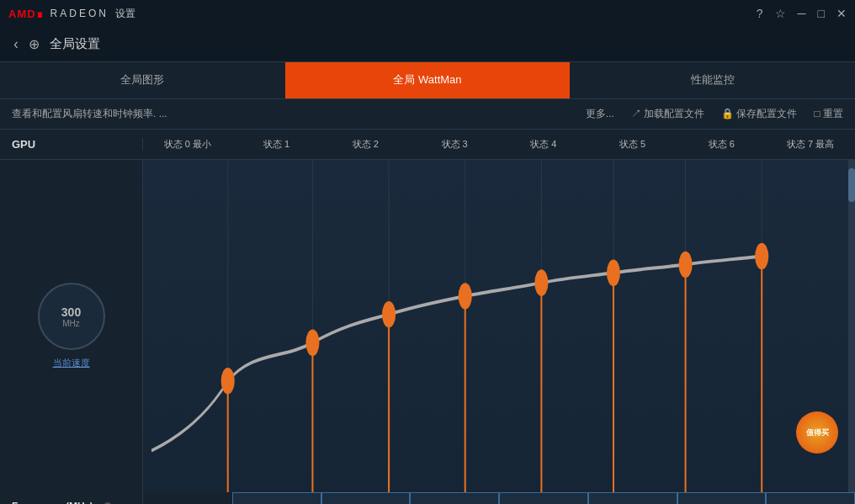 The image size is (855, 504). I want to click on globe-icon: ⊕, so click(34, 44).